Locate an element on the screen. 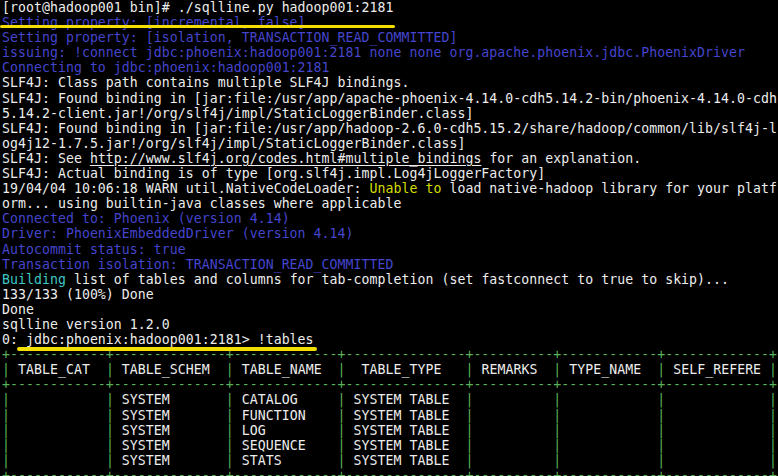 The image size is (778, 476). terminal-text-segment: Transaction isolation: TRANSACTION_READ_… is located at coordinates (198, 264).